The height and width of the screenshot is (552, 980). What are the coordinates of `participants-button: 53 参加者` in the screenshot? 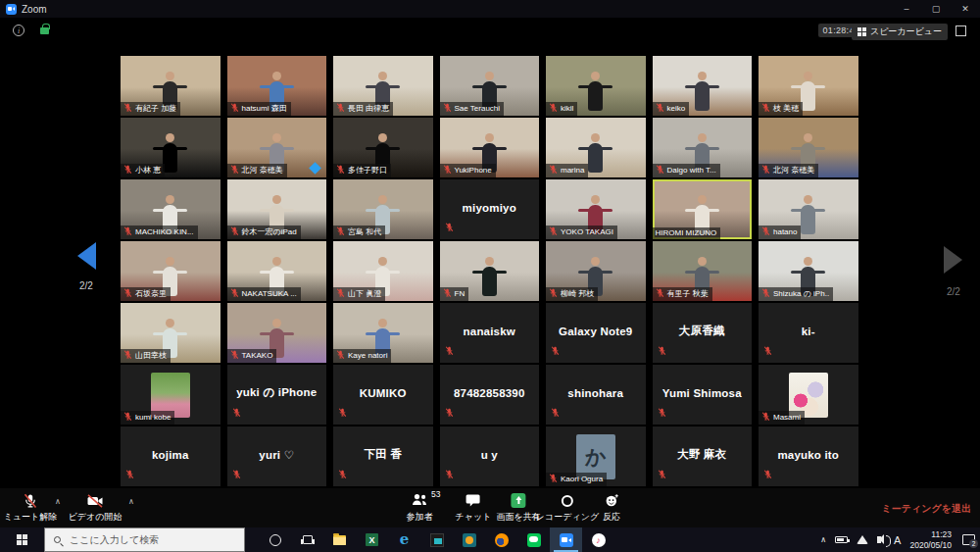 It's located at (419, 508).